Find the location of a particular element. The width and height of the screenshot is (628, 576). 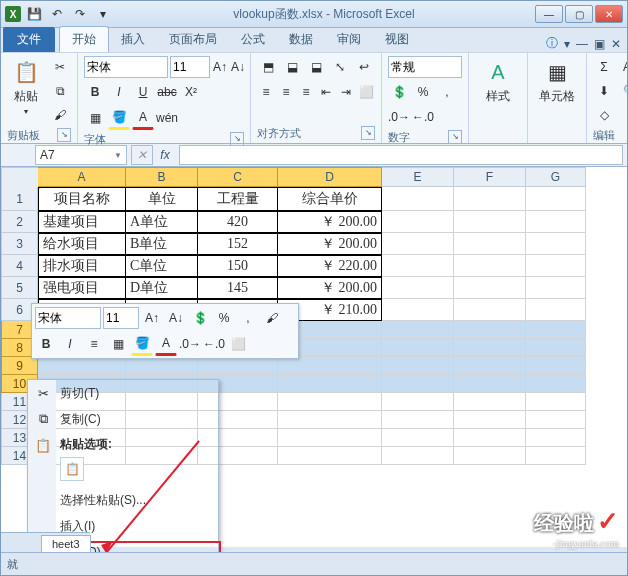

font-name-select is located at coordinates (126, 67).